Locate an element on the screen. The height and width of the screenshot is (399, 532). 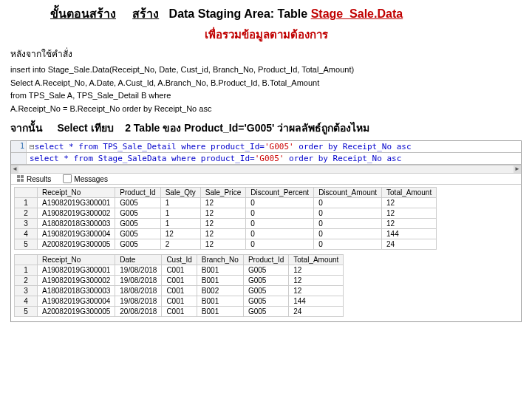
row-number: 3 is located at coordinates (27, 224).